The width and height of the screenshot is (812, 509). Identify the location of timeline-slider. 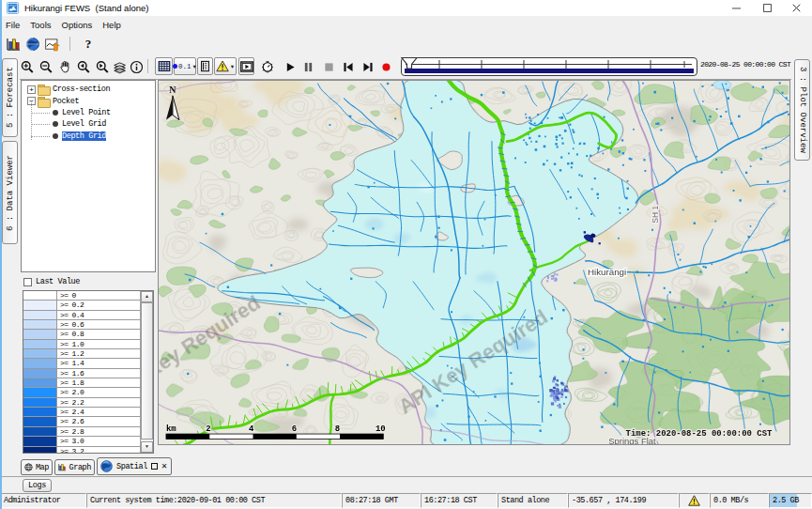
(549, 67).